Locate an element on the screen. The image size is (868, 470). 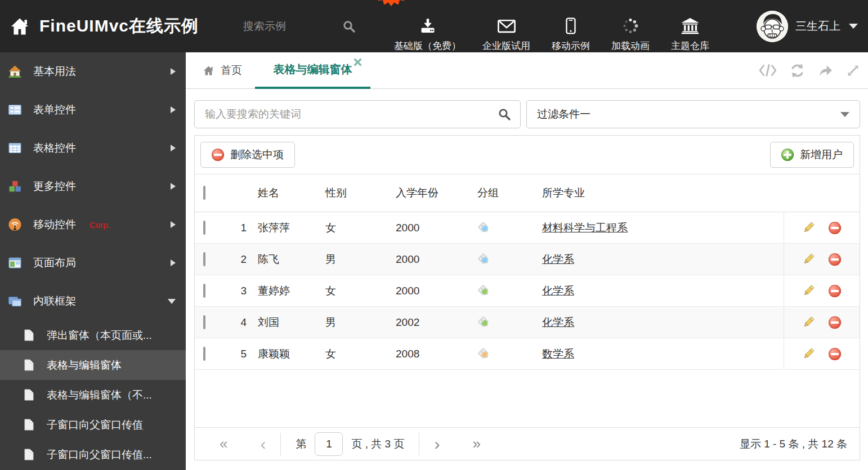
delete-selected-label: 删除选中项 is located at coordinates (257, 155).